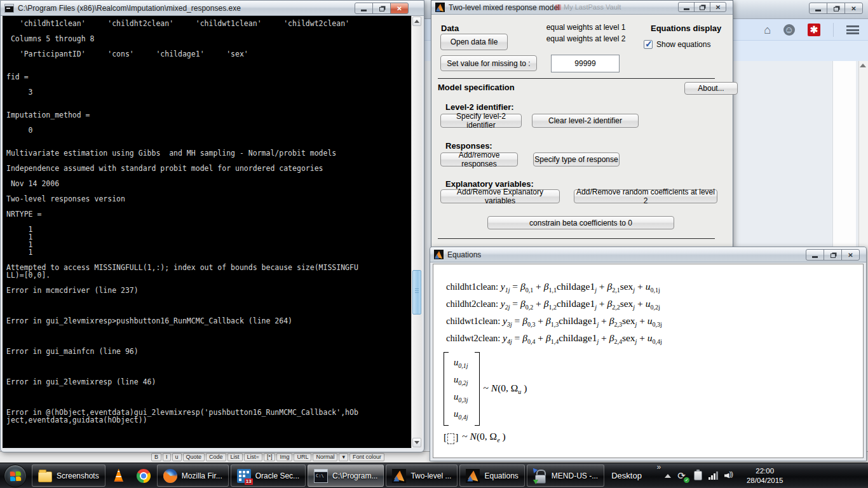 Image resolution: width=868 pixels, height=488 pixels. Describe the element at coordinates (686, 28) in the screenshot. I see `equations-display-heading: Equations display` at that location.